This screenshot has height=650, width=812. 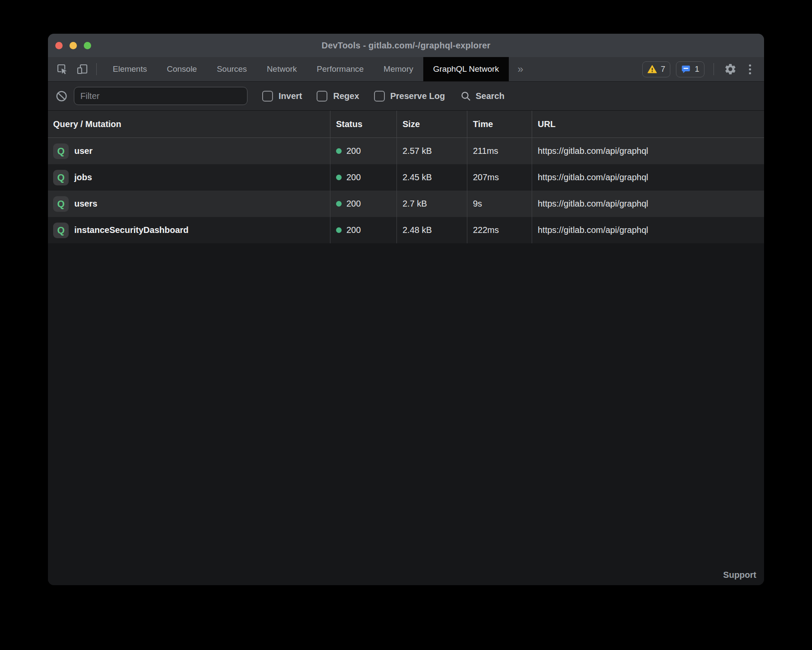 I want to click on tab-elements: Elements, so click(x=130, y=69).